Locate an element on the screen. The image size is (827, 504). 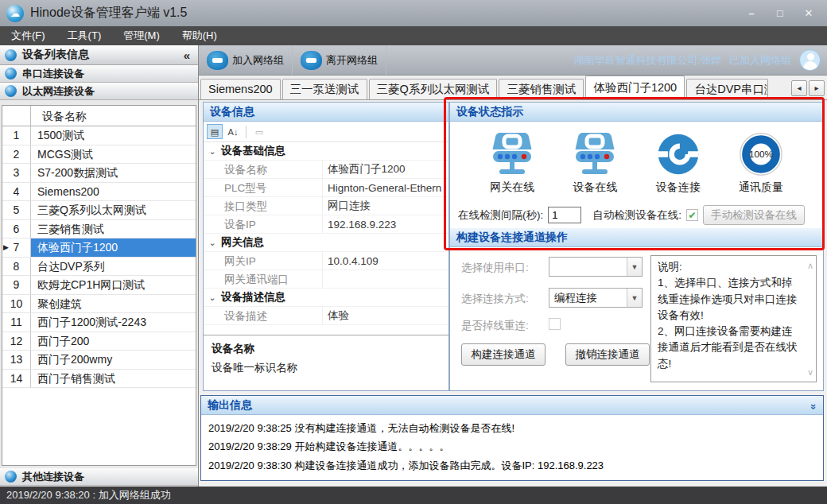
category-row: ⌄ 网关信息 is located at coordinates (326, 243).